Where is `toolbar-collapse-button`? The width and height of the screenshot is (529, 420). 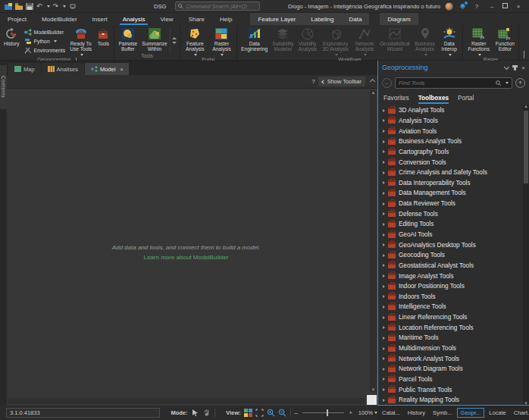
toolbar-collapse-button is located at coordinates (372, 82).